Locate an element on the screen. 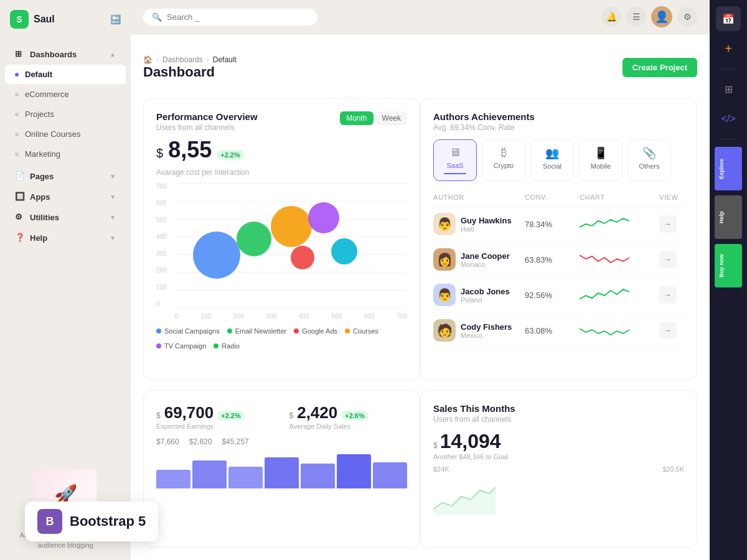 The image size is (747, 560). search-icon: 🔍 is located at coordinates (157, 17).